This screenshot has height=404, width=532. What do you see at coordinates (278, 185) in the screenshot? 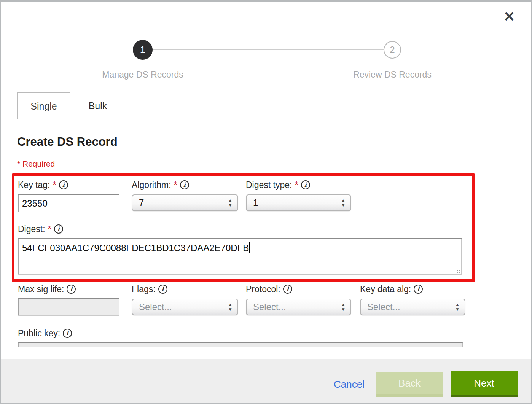
I see `digest-type-label: Digest type: * i` at bounding box center [278, 185].